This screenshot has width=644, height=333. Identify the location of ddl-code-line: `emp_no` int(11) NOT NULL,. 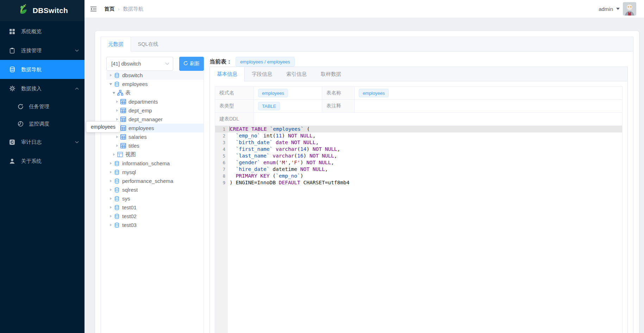
(425, 136).